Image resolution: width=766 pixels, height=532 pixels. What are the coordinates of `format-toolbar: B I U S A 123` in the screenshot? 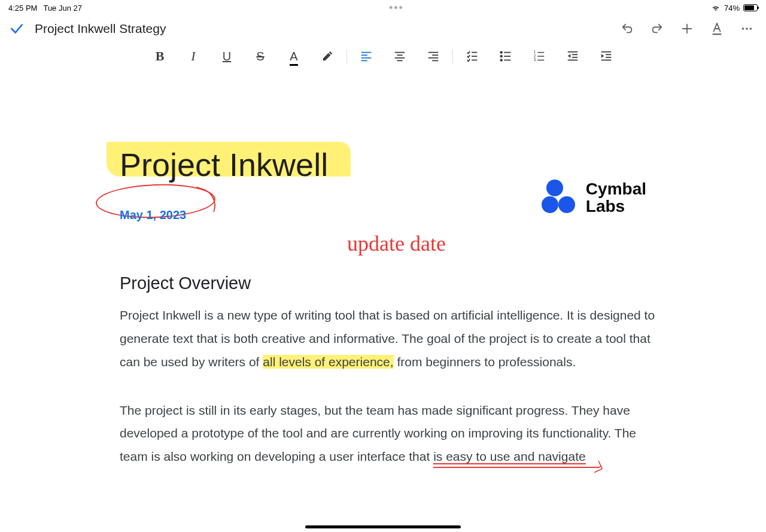 It's located at (383, 57).